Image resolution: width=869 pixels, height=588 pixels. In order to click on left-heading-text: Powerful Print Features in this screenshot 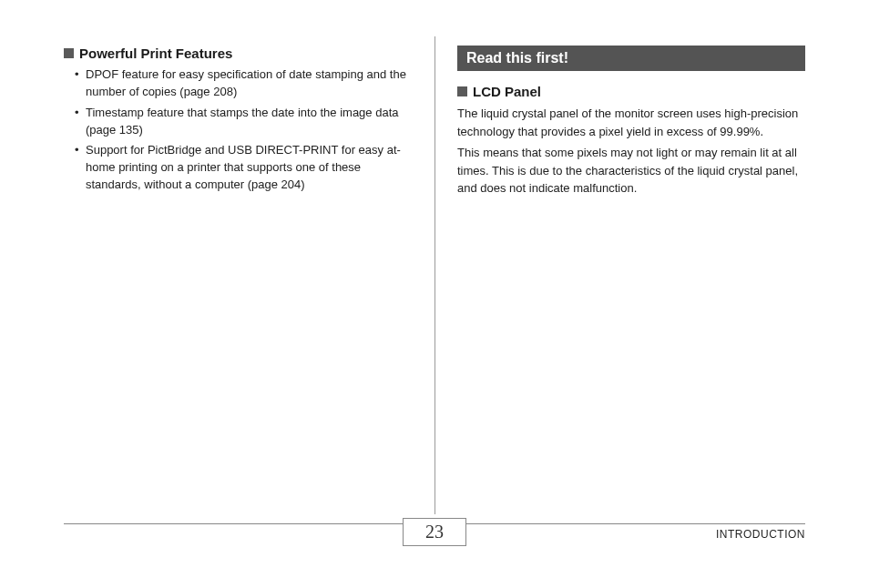, I will do `click(156, 53)`.